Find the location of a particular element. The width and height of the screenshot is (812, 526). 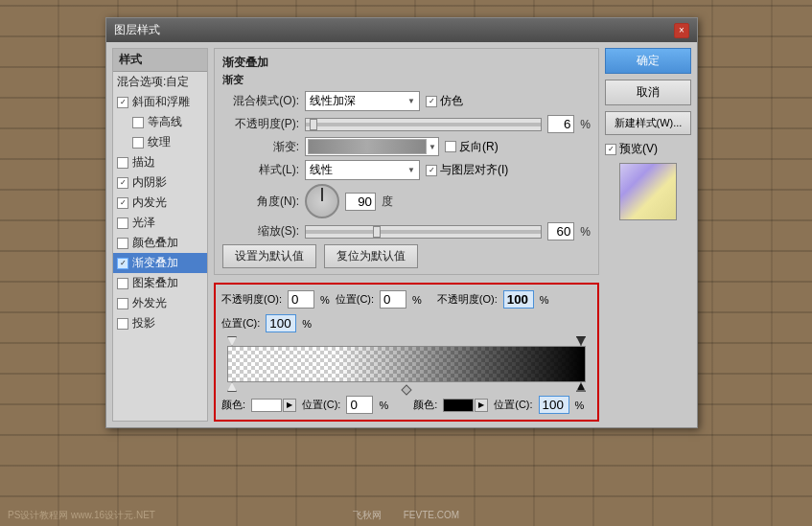

opacity-slider is located at coordinates (424, 125).